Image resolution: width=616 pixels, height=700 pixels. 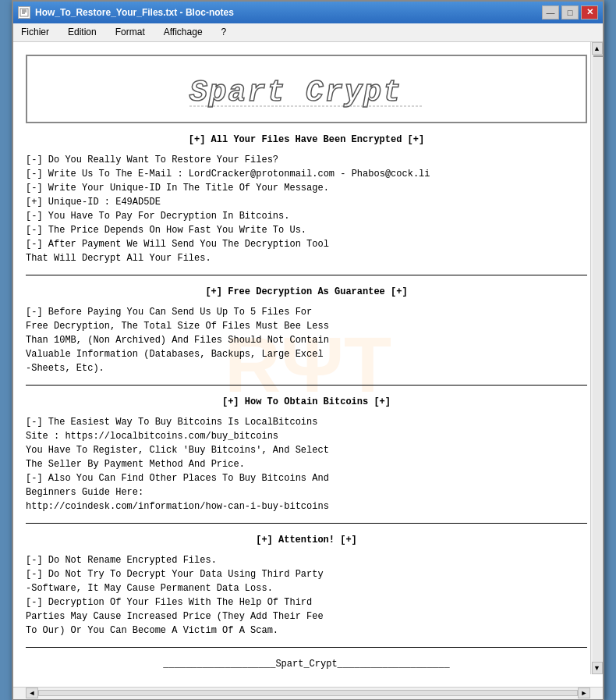 What do you see at coordinates (306, 209) in the screenshot?
I see `section1-body: [-] Do You Really Want To Restore Your F…` at bounding box center [306, 209].